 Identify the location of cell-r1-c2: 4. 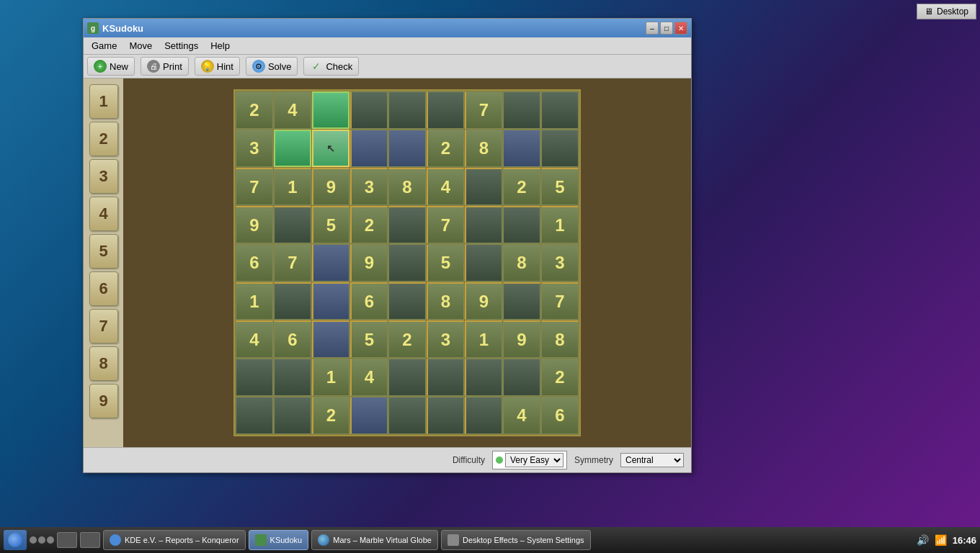
(293, 110).